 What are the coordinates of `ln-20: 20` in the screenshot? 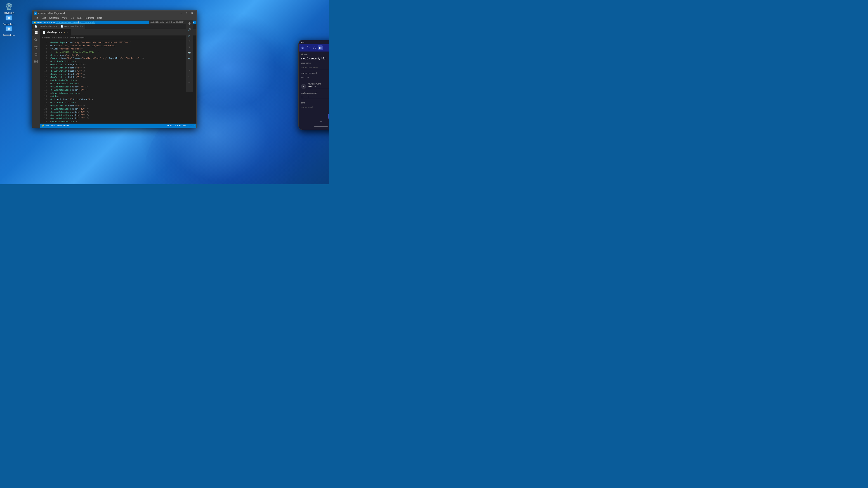 It's located at (45, 102).